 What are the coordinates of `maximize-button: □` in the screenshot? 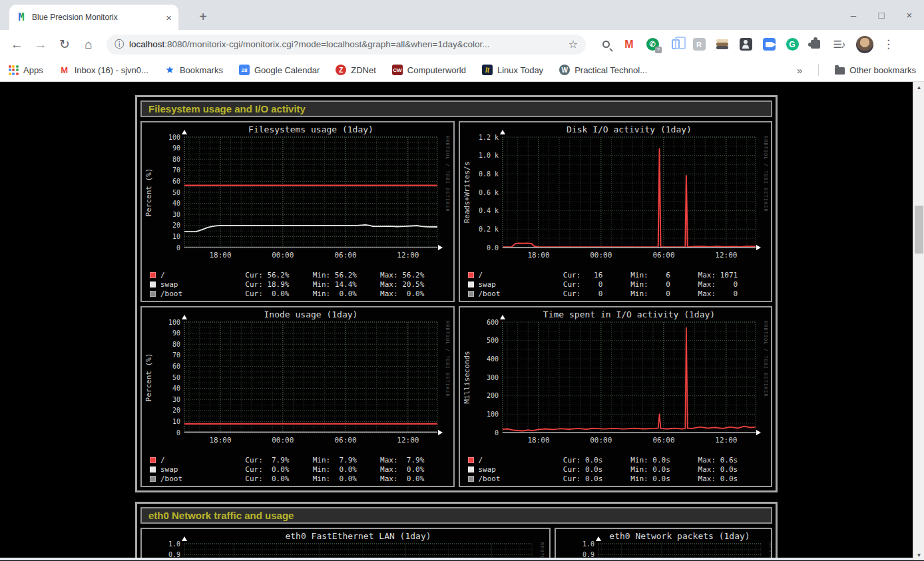 It's located at (881, 15).